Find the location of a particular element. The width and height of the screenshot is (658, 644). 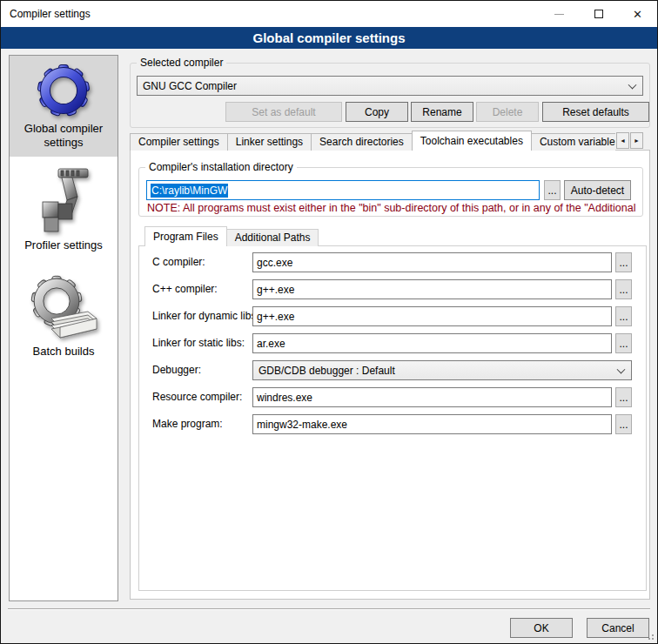

browse-directory-button: ... is located at coordinates (552, 190).